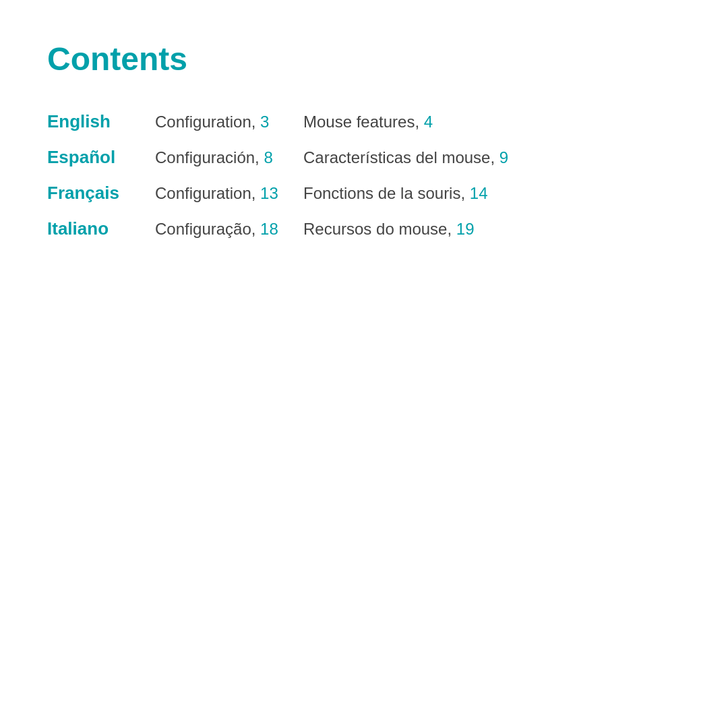 The width and height of the screenshot is (728, 728). I want to click on language-label: Français, so click(101, 193).